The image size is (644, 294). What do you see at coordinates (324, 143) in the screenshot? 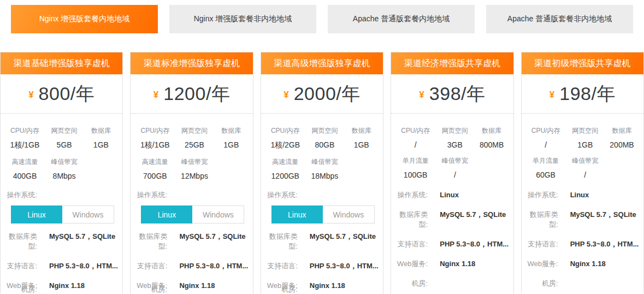
I see `webspace-value: 80GB` at bounding box center [324, 143].